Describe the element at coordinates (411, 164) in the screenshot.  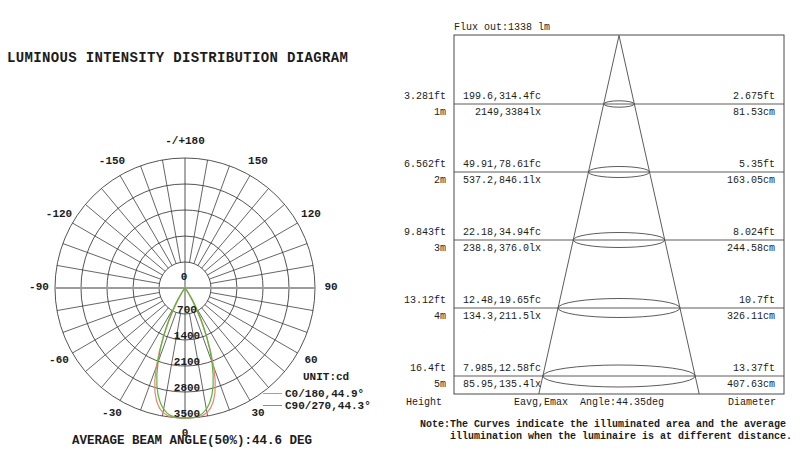
I see `row-height-ft: 6.562ft` at that location.